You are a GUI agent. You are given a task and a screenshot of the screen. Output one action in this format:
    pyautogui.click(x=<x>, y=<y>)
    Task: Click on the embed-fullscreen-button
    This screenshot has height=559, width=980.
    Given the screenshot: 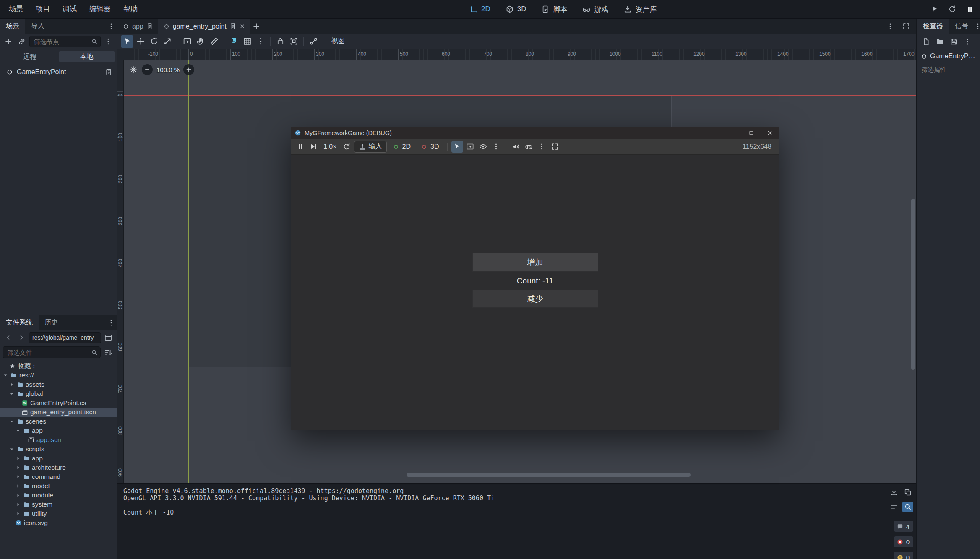 What is the action you would take?
    pyautogui.click(x=555, y=147)
    